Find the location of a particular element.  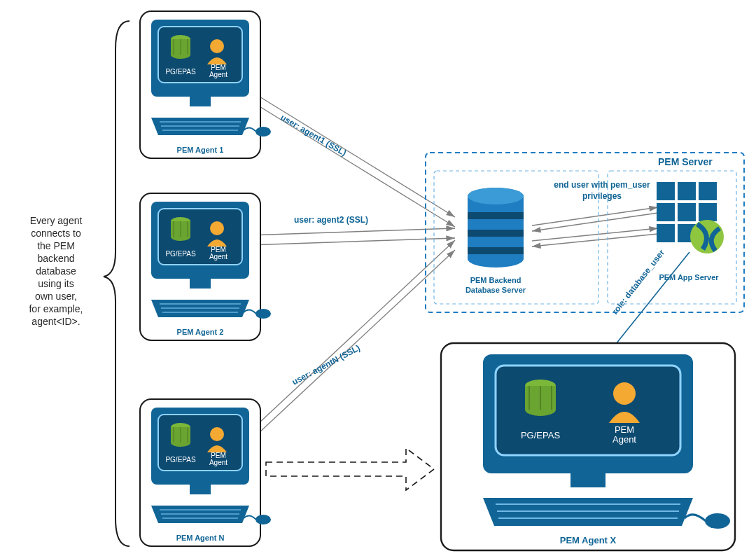

svg-text: own user, is located at coordinates (56, 296).